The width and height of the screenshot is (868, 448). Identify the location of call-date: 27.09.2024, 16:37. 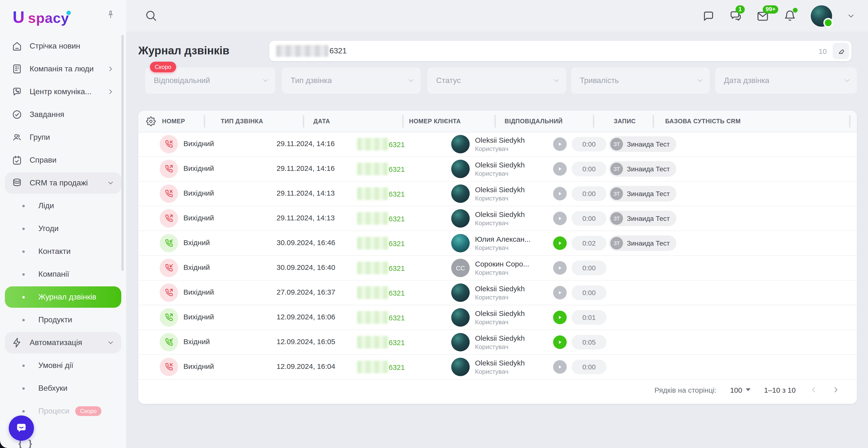
(306, 292).